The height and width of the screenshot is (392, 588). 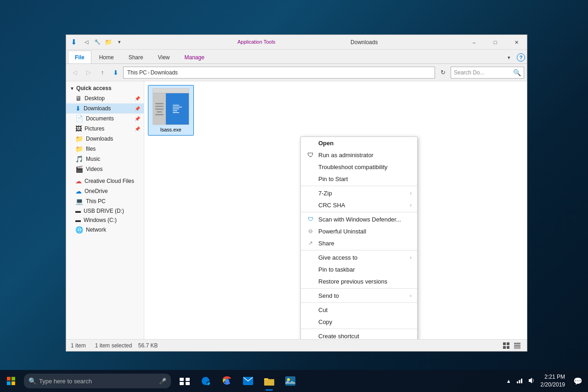 I want to click on ctx-pin-start: Pin to Start, so click(x=359, y=179).